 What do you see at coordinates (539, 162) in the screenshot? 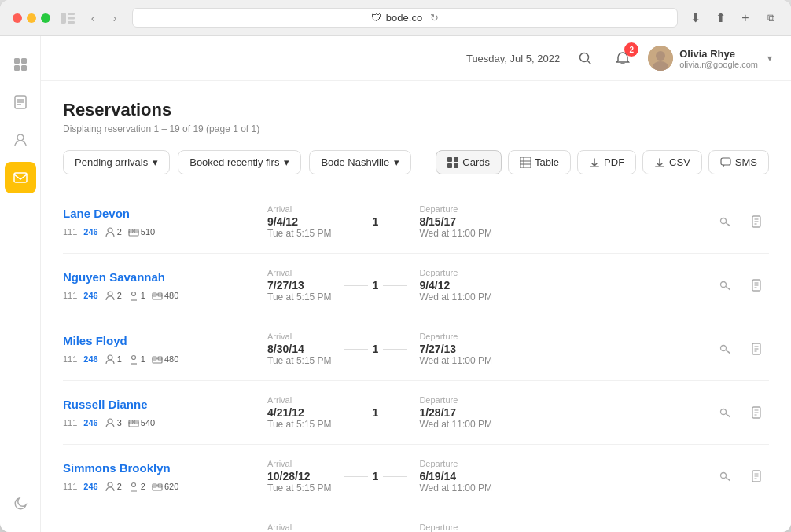
I see `table-view-button: Table` at bounding box center [539, 162].